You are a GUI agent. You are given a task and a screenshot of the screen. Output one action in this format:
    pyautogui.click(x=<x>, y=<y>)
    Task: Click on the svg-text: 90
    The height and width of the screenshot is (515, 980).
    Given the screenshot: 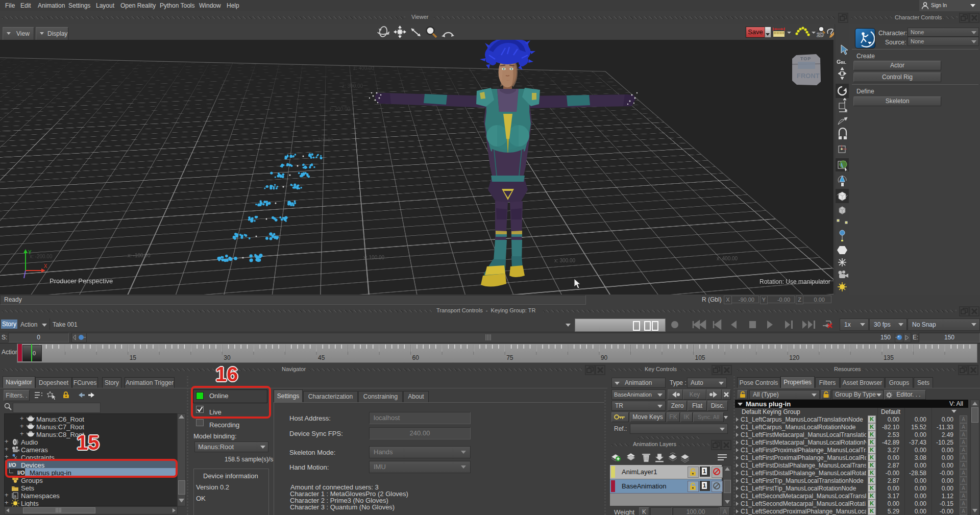 What is the action you would take?
    pyautogui.click(x=604, y=358)
    